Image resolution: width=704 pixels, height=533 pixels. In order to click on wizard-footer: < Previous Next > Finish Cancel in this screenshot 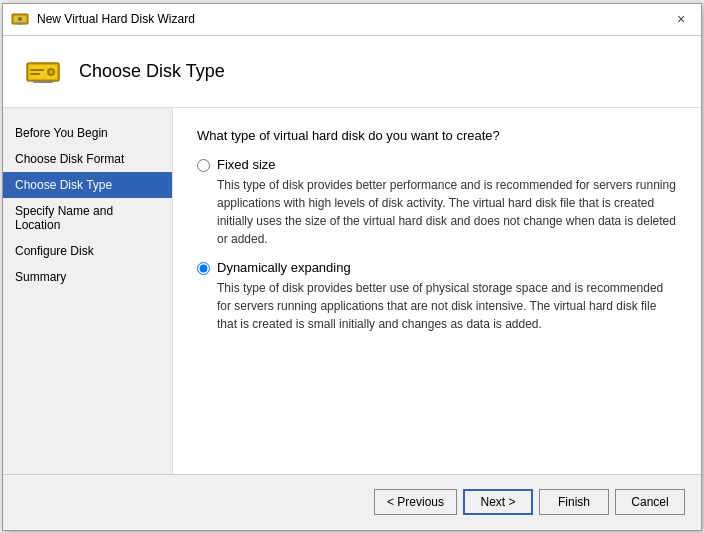, I will do `click(352, 502)`.